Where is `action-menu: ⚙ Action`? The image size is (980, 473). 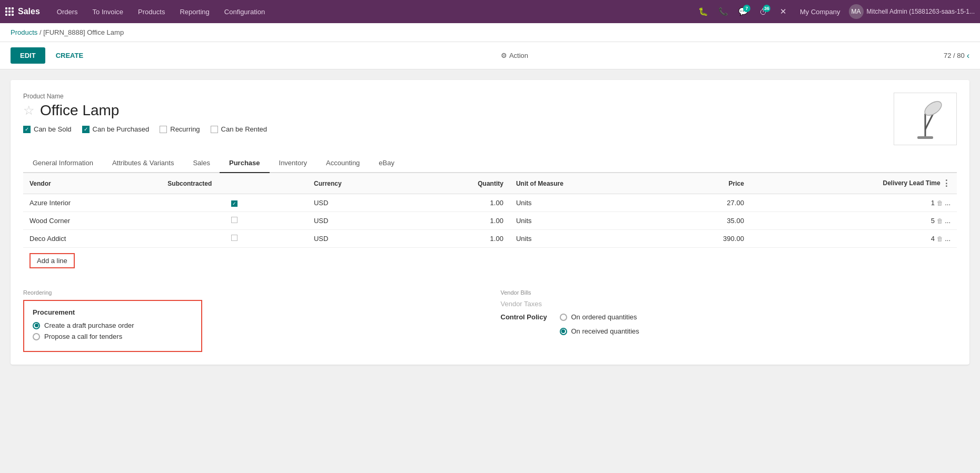
action-menu: ⚙ Action is located at coordinates (514, 56).